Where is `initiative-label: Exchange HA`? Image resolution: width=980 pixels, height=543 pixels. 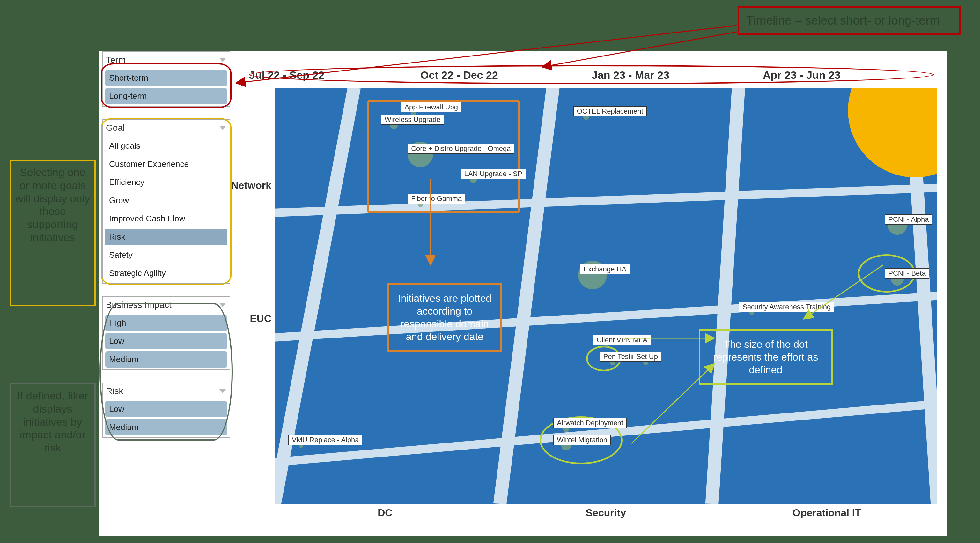 initiative-label: Exchange HA is located at coordinates (605, 269).